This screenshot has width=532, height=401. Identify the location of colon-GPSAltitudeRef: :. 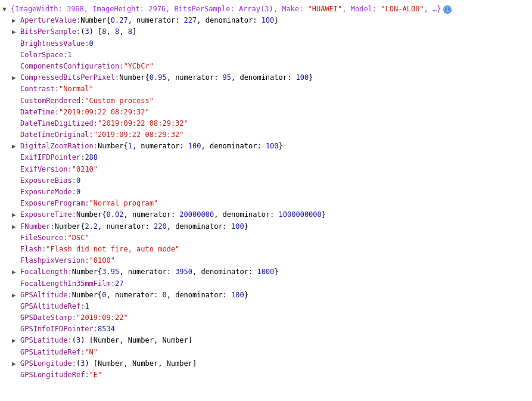
(82, 306).